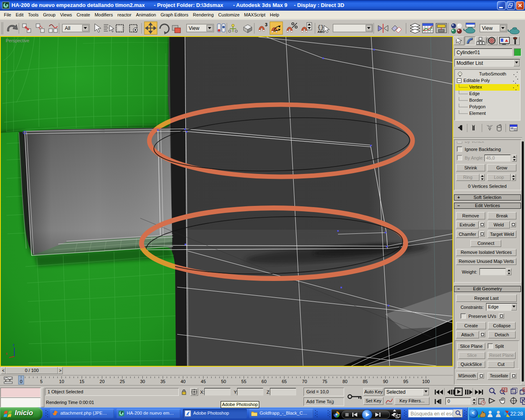 The width and height of the screenshot is (525, 420). I want to click on svg-text: 5, so click(41, 381).